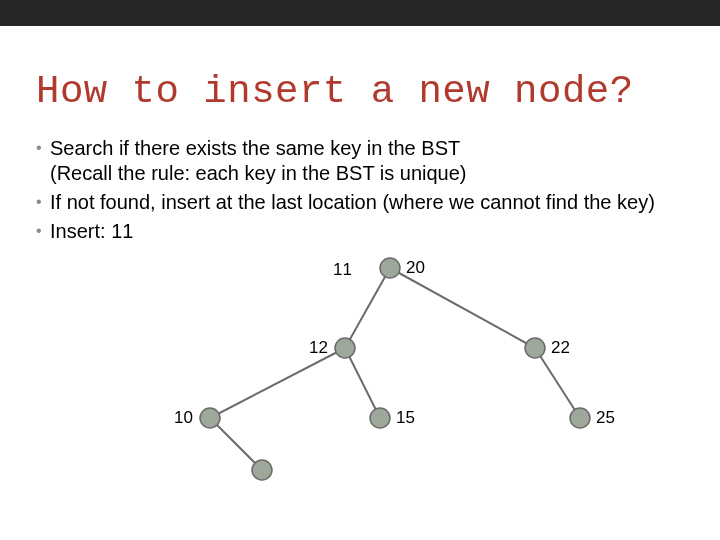 The width and height of the screenshot is (720, 540). I want to click on node-label: 15, so click(406, 418).